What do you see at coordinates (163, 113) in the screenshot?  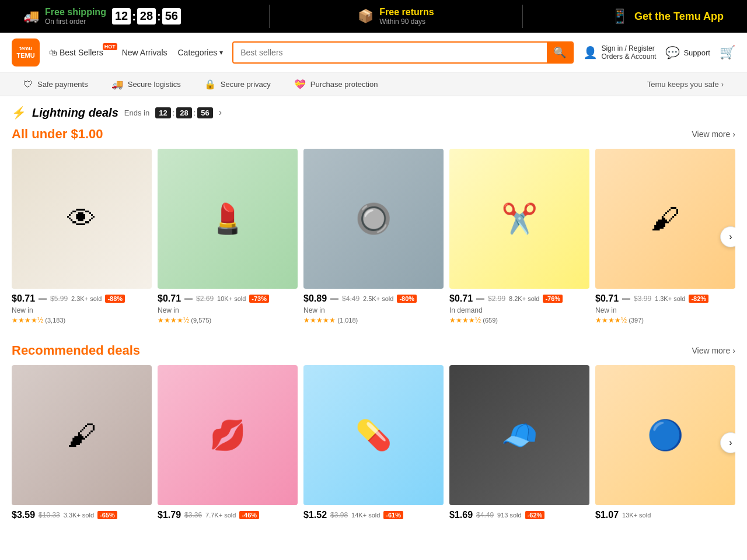 I see `deal-timer-h: 12` at bounding box center [163, 113].